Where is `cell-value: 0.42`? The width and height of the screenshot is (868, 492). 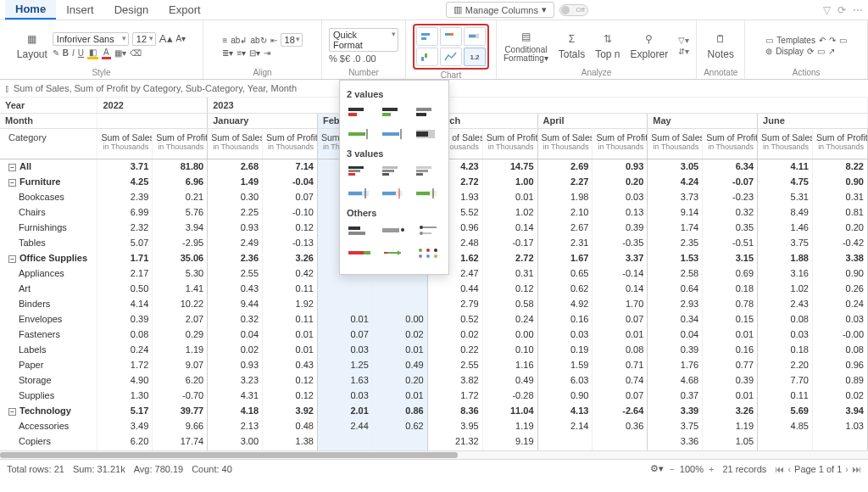 cell-value: 0.42 is located at coordinates (290, 273).